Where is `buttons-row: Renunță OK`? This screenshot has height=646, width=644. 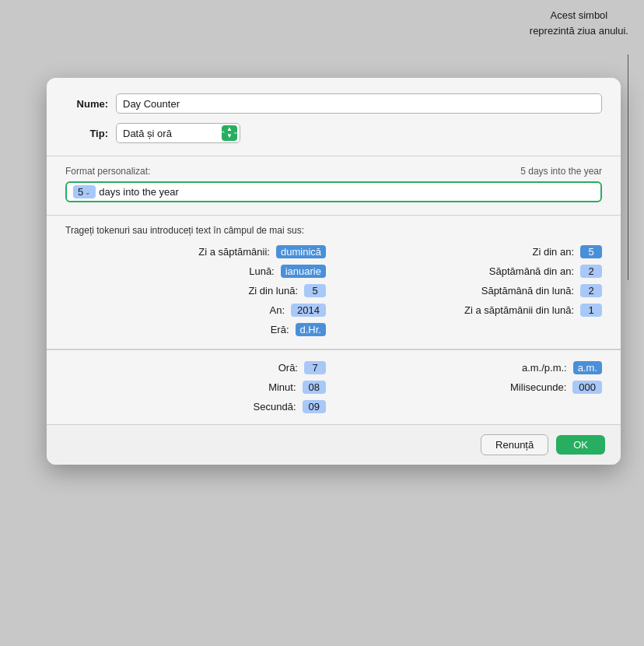
buttons-row: Renunță OK is located at coordinates (334, 445).